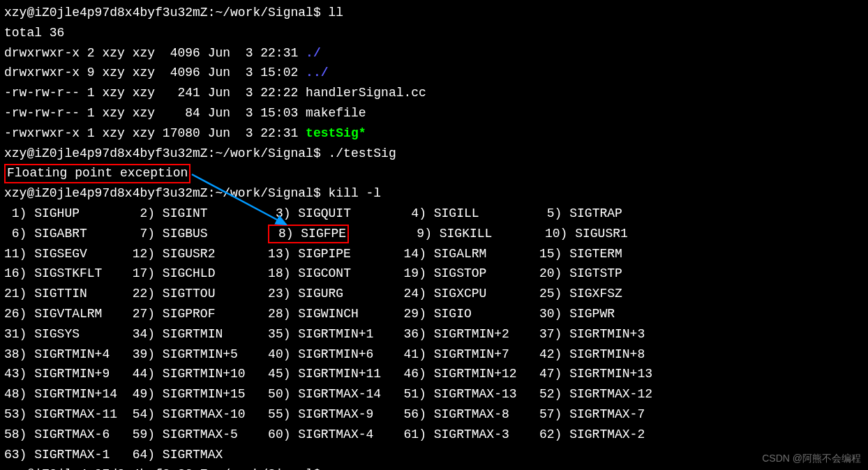 Image resolution: width=868 pixels, height=470 pixels. I want to click on signal-entry: 38) SIGRTMIN+4, so click(57, 354).